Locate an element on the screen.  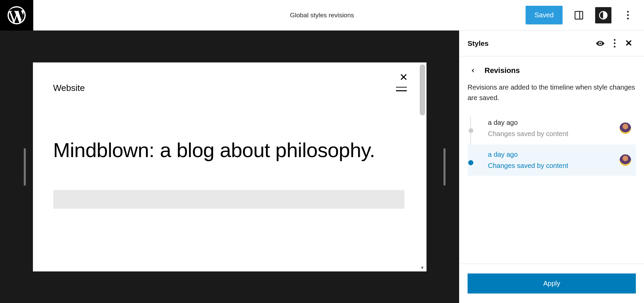
image-placeholder is located at coordinates (229, 200).